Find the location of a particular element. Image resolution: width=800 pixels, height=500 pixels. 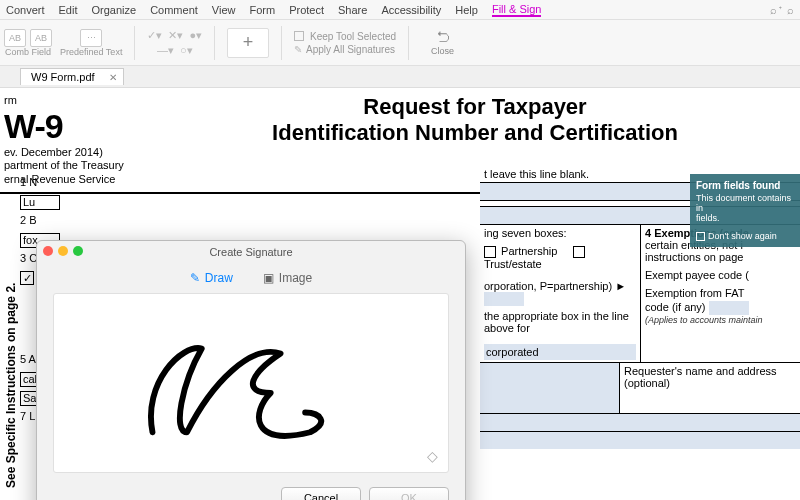

sidebar-instruction: See Specific Instructions on page 2. is located at coordinates (11, 386).